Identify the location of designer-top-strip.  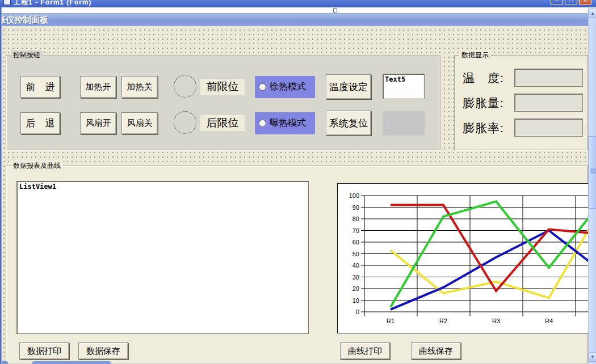
(298, 10).